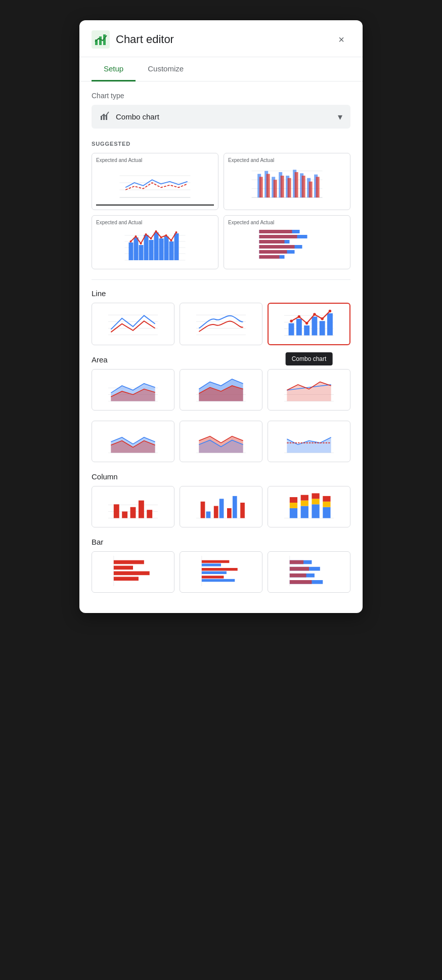  What do you see at coordinates (287, 223) in the screenshot?
I see `suggested-chart-4-title: Expected and Actual` at bounding box center [287, 223].